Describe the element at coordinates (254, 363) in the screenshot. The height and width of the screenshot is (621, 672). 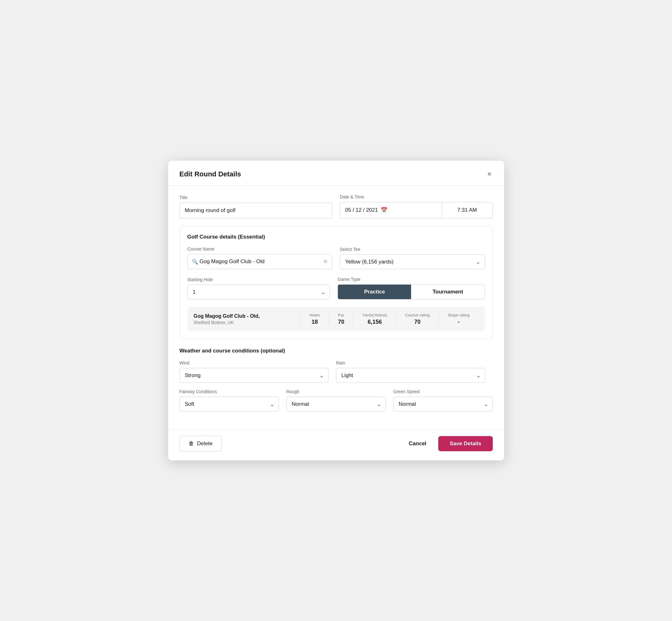
I see `wind-label: Wind` at that location.